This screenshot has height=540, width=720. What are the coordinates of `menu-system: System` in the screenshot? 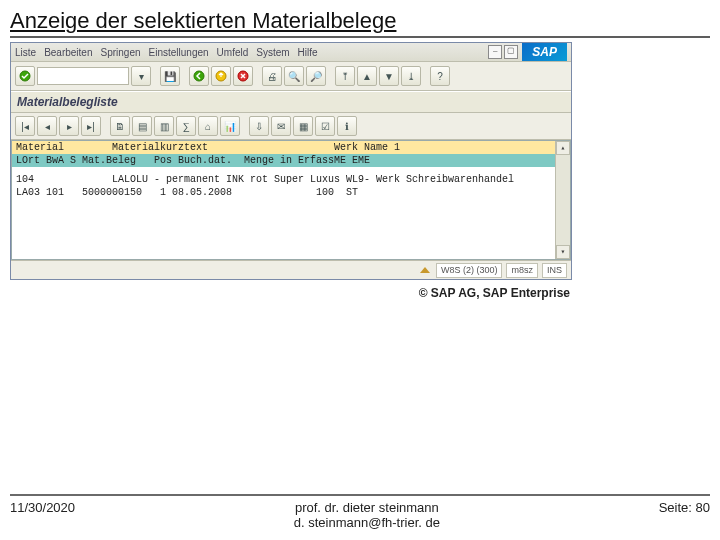 It's located at (272, 52).